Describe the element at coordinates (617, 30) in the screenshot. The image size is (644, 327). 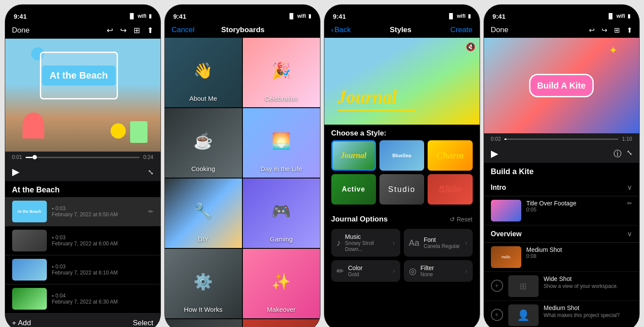
I see `project-icon-4: ⊞` at that location.